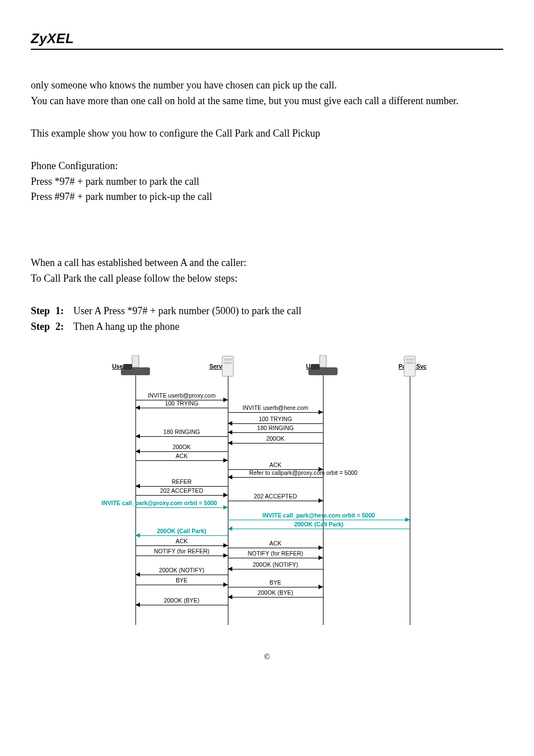 This screenshot has width=534, height=756. I want to click on footer-copyright: ©, so click(267, 657).